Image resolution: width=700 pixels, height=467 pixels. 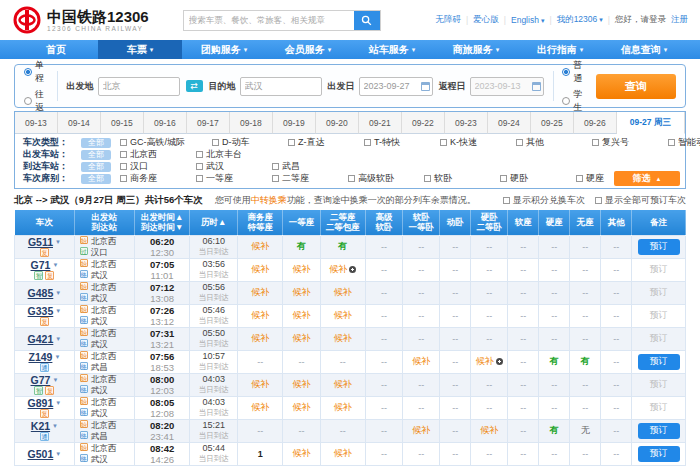 I want to click on column-header-14: 无座, so click(x=586, y=222).